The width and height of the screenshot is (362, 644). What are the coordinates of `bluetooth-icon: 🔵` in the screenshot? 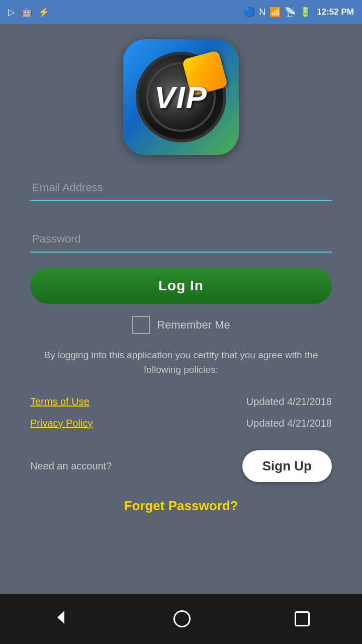 It's located at (249, 12).